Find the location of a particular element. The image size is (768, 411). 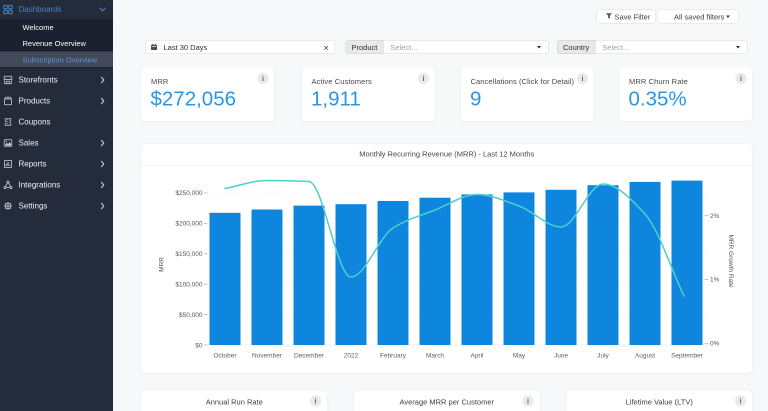

svg-text: MRR is located at coordinates (162, 264).